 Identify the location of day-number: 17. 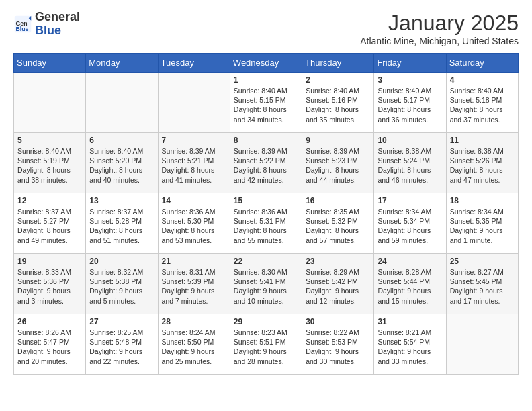
(410, 201).